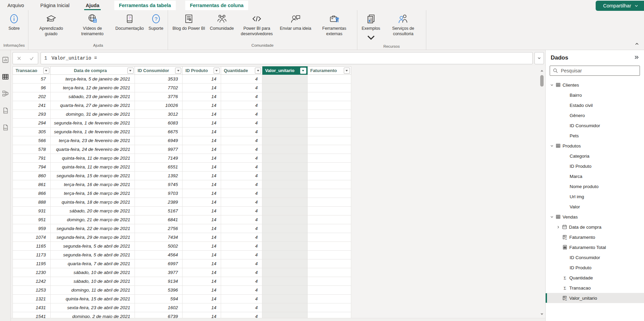 The image size is (644, 321). What do you see at coordinates (93, 211) in the screenshot?
I see `grid-cell: sábado, 20 de março de 2021` at bounding box center [93, 211].